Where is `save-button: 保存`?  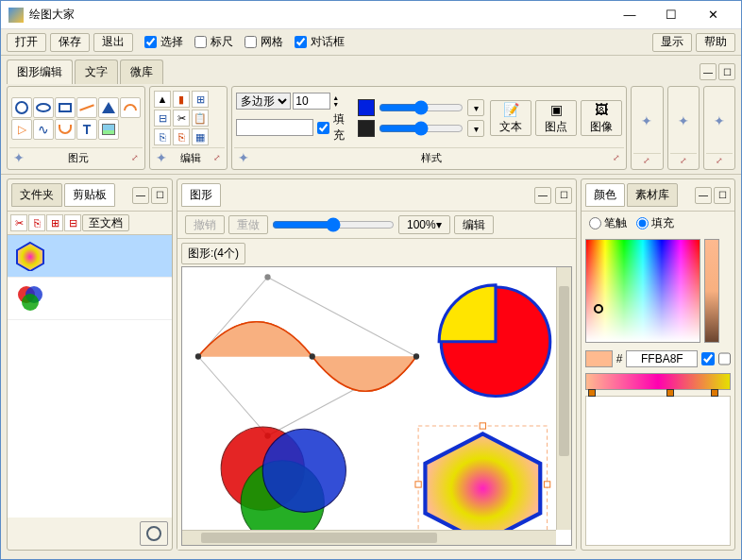 save-button: 保存 is located at coordinates (70, 42).